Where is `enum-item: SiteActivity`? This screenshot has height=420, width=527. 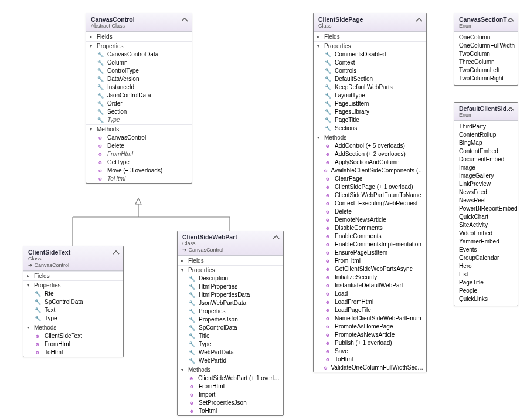 enum-item: SiteActivity is located at coordinates (487, 225).